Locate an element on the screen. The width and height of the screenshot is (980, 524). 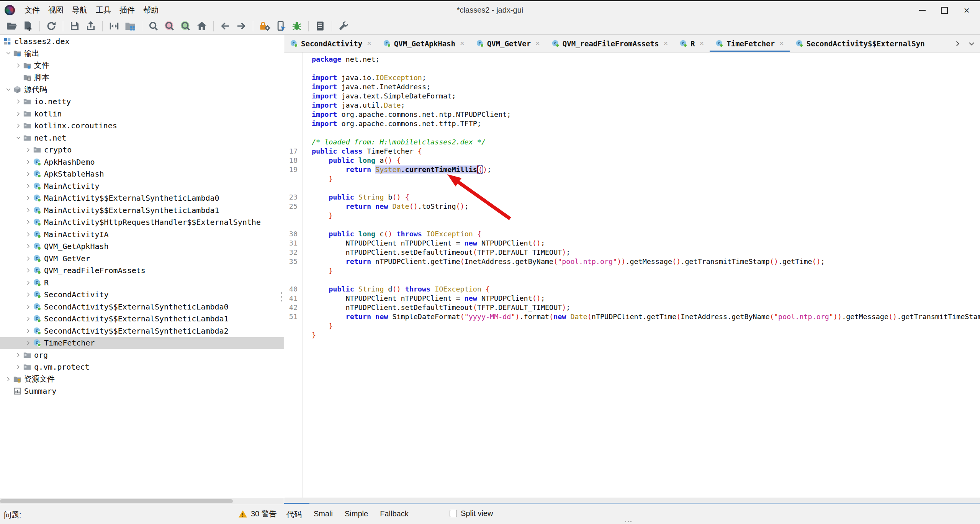
flat-packages-icon is located at coordinates (130, 26).